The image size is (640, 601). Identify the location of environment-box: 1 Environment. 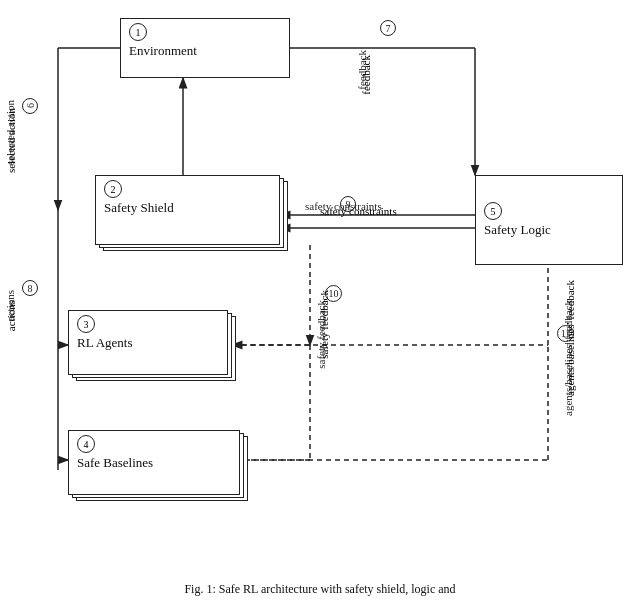
(205, 48).